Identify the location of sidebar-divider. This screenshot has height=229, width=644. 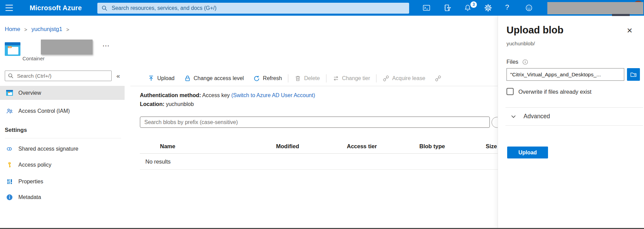
(63, 138).